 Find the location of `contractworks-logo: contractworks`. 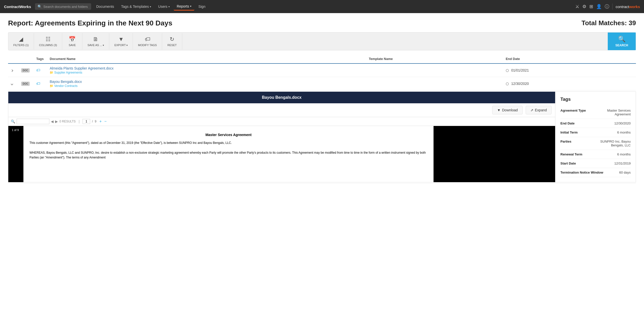

contractworks-logo: contractworks is located at coordinates (628, 7).